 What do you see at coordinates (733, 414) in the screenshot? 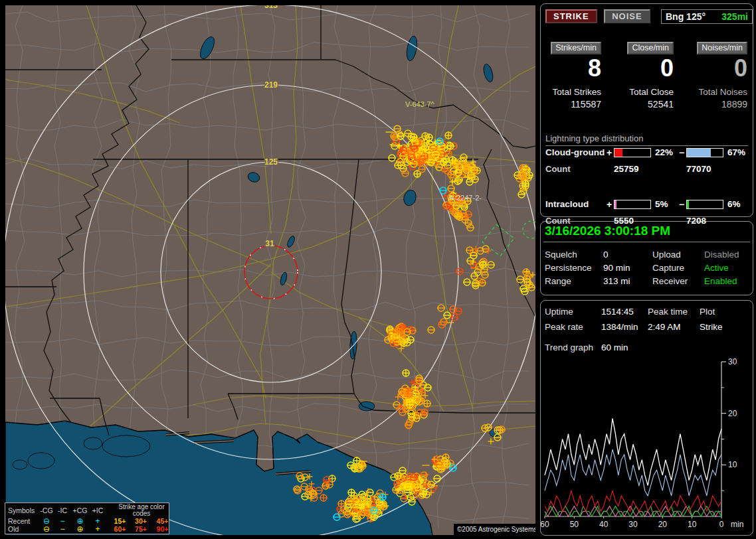
I see `y-tick-label: 20` at bounding box center [733, 414].